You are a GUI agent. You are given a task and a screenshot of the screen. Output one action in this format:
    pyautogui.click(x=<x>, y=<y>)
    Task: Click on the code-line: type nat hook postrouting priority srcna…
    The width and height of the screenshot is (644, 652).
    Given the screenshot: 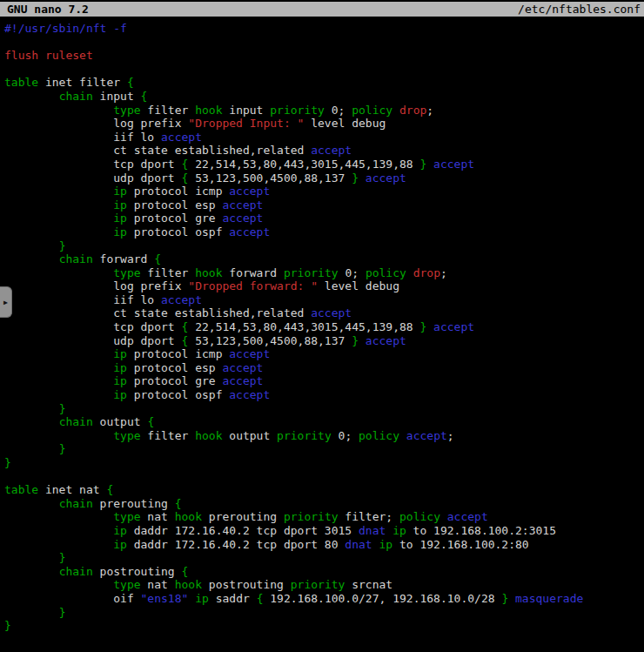 What is the action you would take?
    pyautogui.click(x=324, y=585)
    